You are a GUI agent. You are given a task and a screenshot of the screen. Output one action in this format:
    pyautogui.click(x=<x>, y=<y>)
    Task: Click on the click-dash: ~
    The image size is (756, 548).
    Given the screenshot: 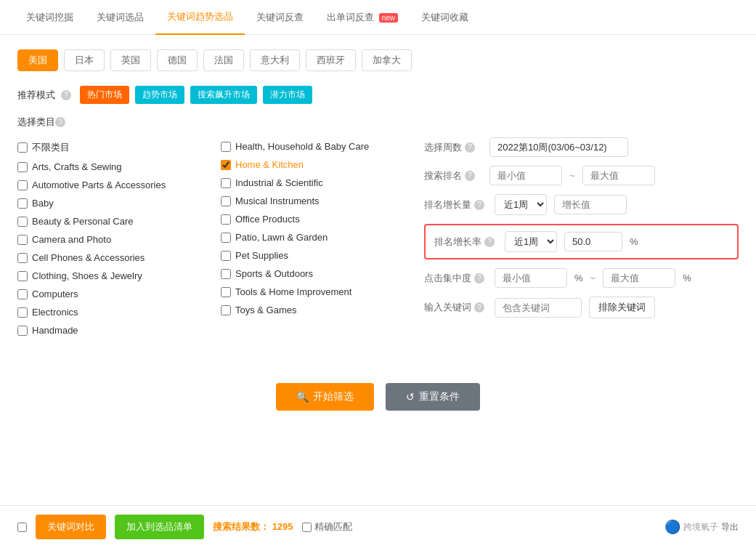 What is the action you would take?
    pyautogui.click(x=593, y=278)
    